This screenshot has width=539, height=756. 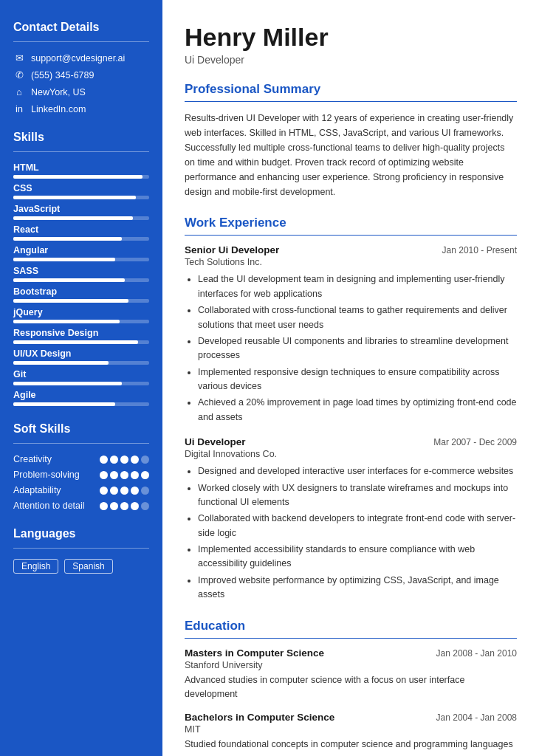 What do you see at coordinates (19, 58) in the screenshot?
I see `email-icon: ✉` at bounding box center [19, 58].